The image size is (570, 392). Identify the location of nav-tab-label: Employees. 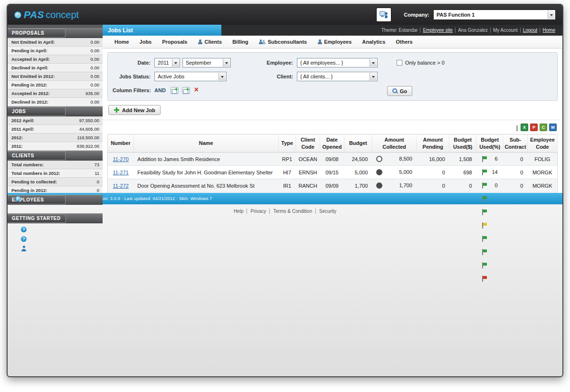
(338, 42).